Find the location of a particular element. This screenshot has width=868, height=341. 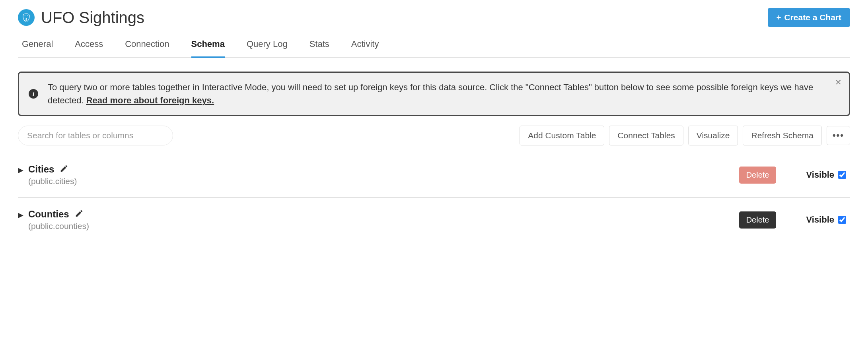

page-title: UFO Sightings is located at coordinates (93, 17).